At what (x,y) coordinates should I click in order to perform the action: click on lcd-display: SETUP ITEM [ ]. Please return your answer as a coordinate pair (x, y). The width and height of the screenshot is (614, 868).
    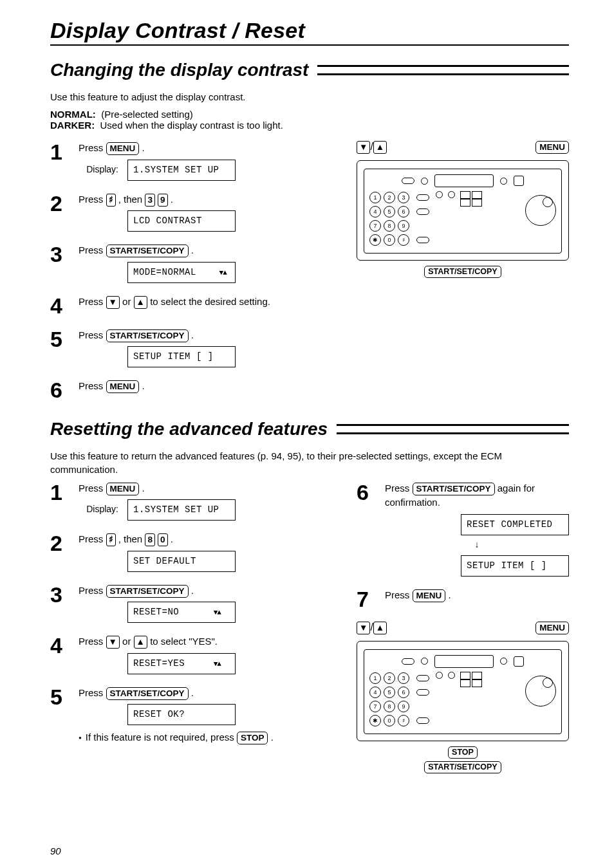
    Looking at the image, I should click on (515, 566).